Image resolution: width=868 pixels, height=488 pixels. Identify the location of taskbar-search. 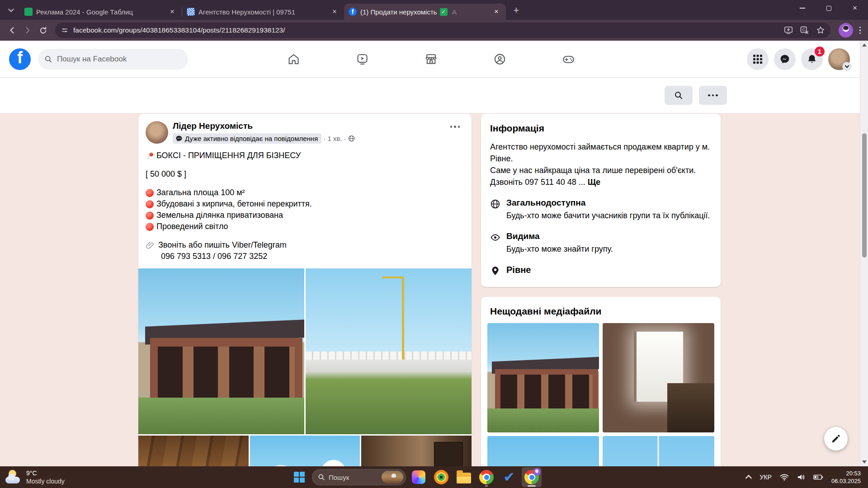
(359, 477).